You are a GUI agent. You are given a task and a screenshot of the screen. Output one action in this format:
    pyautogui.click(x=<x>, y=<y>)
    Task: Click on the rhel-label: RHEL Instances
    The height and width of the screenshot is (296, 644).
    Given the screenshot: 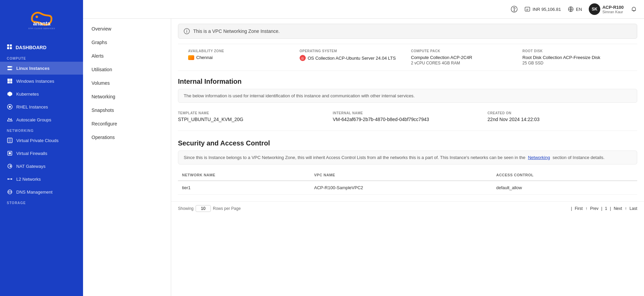 What is the action you would take?
    pyautogui.click(x=32, y=107)
    